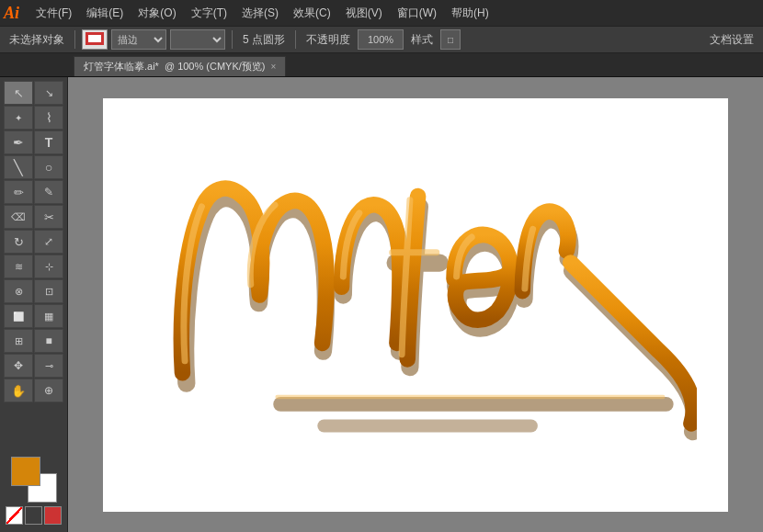 This screenshot has width=763, height=532. What do you see at coordinates (95, 39) in the screenshot?
I see `stroke-color-inner` at bounding box center [95, 39].